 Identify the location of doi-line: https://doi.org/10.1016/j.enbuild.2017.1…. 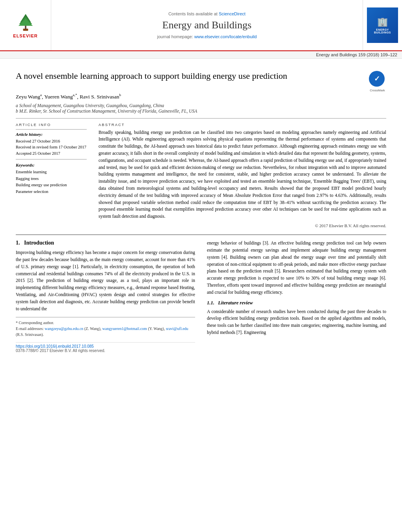
(106, 347).